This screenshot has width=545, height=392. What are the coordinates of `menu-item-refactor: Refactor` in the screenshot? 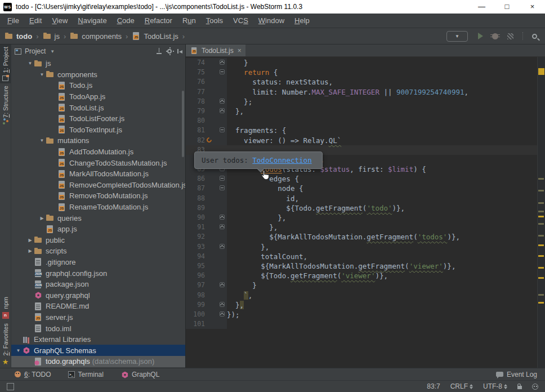 It's located at (159, 20).